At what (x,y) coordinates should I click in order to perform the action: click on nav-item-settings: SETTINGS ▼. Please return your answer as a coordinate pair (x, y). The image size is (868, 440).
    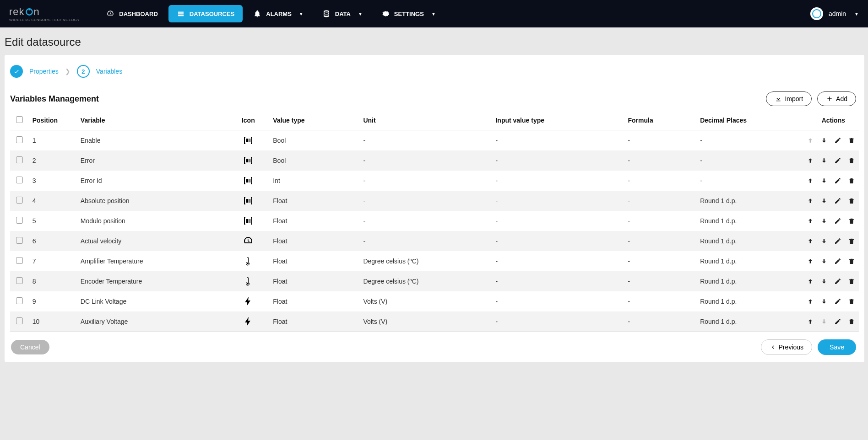
    Looking at the image, I should click on (408, 14).